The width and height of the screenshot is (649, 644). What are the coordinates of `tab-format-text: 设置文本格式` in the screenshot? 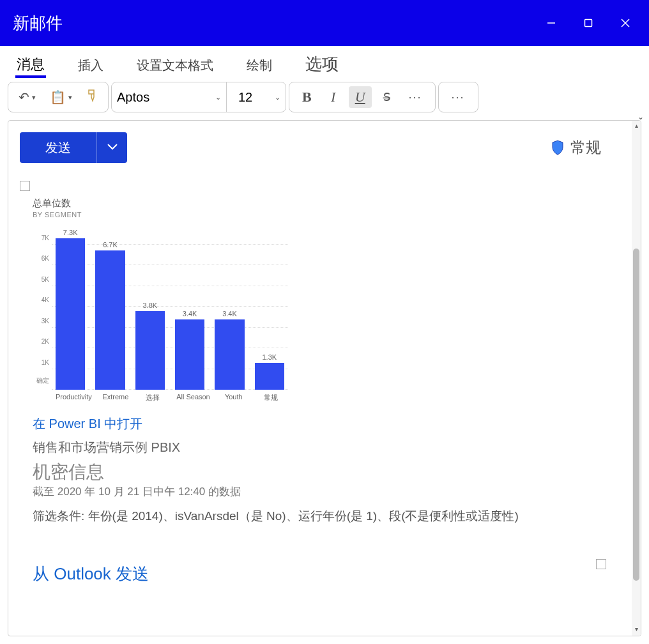 It's located at (175, 64).